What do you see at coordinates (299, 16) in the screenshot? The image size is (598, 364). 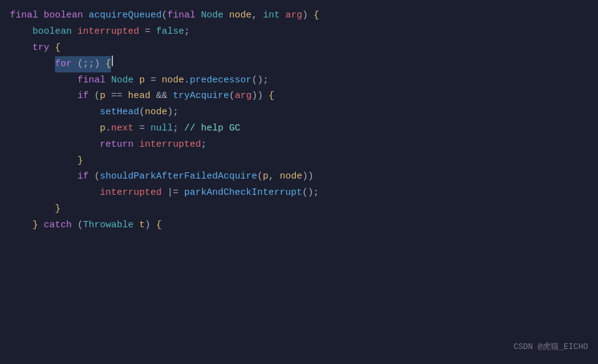 I see `code-line-1: final boolean acquireQueued(final Node n…` at bounding box center [299, 16].